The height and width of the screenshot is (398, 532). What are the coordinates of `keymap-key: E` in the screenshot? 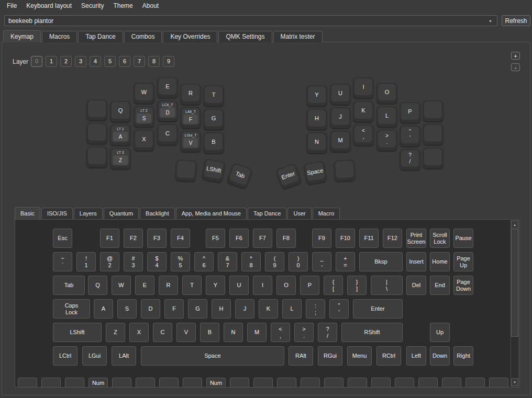 It's located at (168, 87).